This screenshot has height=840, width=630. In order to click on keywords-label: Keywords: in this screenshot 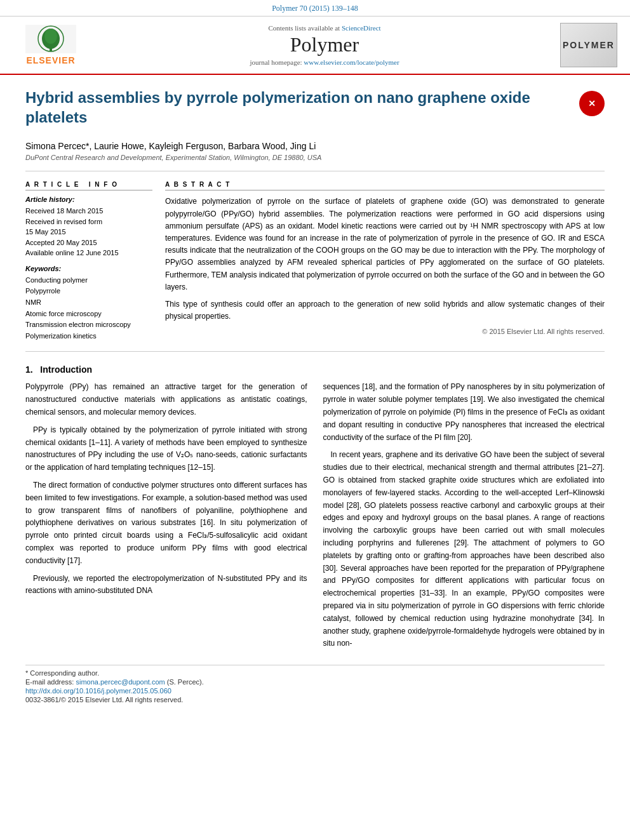, I will do `click(89, 269)`.